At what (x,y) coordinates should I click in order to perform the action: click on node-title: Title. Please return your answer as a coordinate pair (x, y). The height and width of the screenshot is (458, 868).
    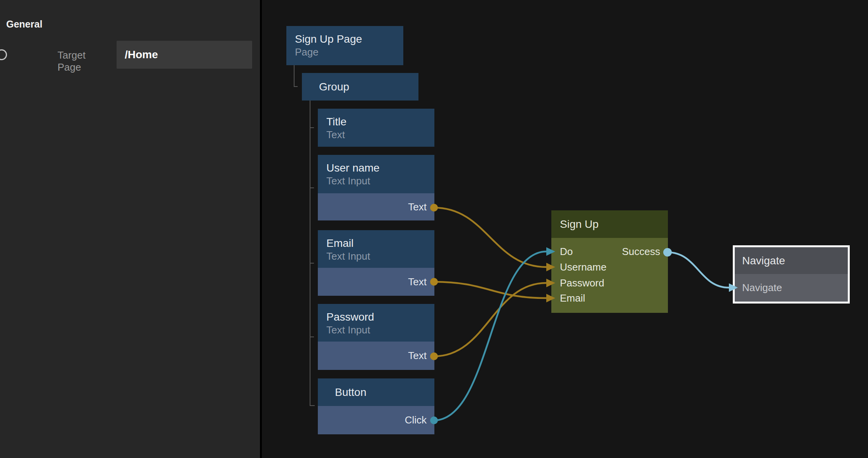
    Looking at the image, I should click on (380, 122).